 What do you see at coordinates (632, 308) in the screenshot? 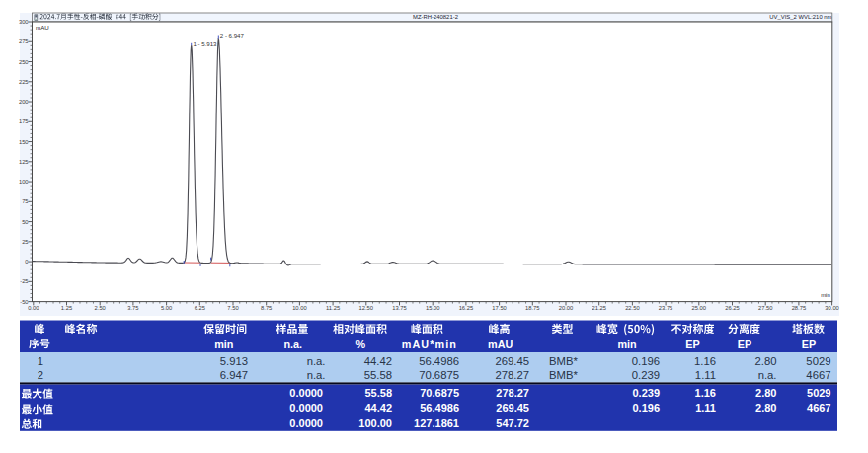
I see `svg-text: 22.50` at bounding box center [632, 308].